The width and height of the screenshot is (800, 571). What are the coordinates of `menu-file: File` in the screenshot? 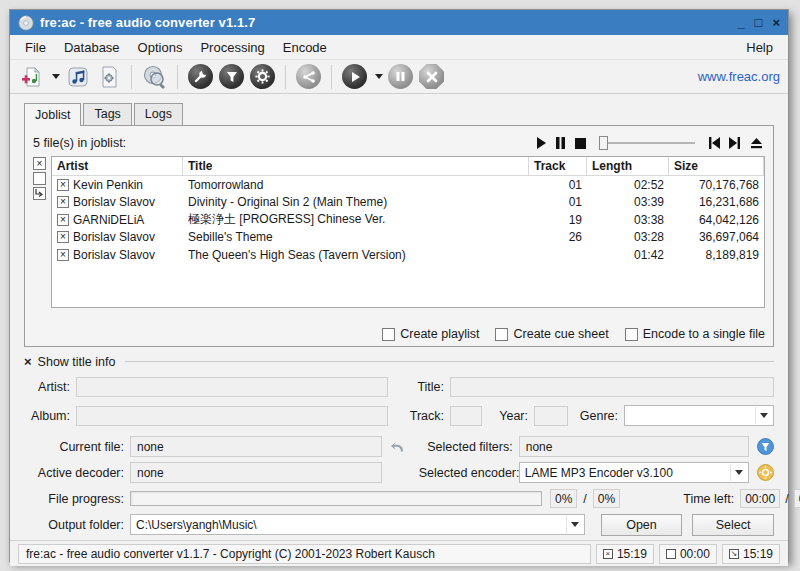 It's located at (36, 48).